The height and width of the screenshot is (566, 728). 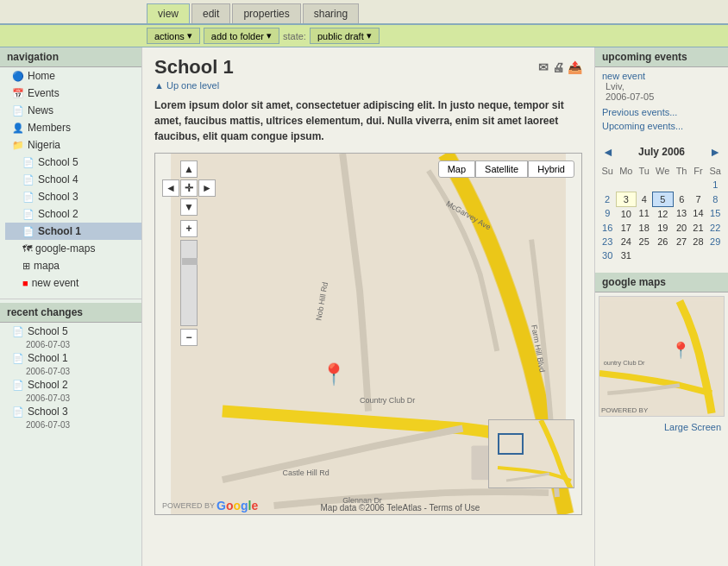 What do you see at coordinates (168, 14) in the screenshot?
I see `tab-view: view` at bounding box center [168, 14].